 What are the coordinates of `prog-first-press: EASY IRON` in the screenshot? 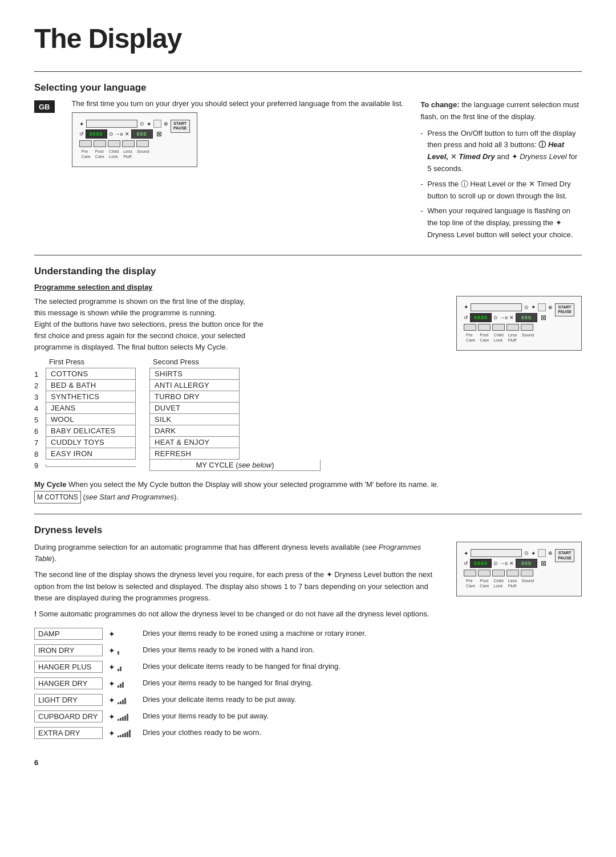 It's located at (91, 454).